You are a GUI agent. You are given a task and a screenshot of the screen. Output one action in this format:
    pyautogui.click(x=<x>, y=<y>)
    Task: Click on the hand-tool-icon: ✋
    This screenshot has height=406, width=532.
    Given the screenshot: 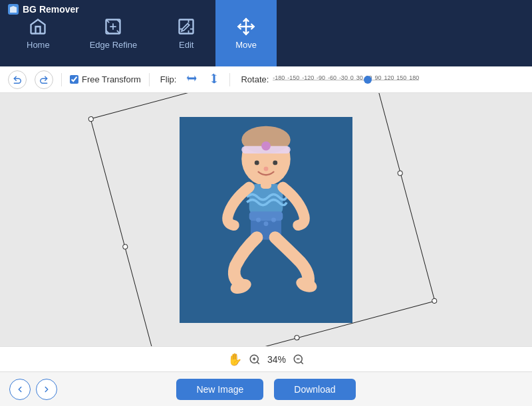 What is the action you would take?
    pyautogui.click(x=235, y=359)
    